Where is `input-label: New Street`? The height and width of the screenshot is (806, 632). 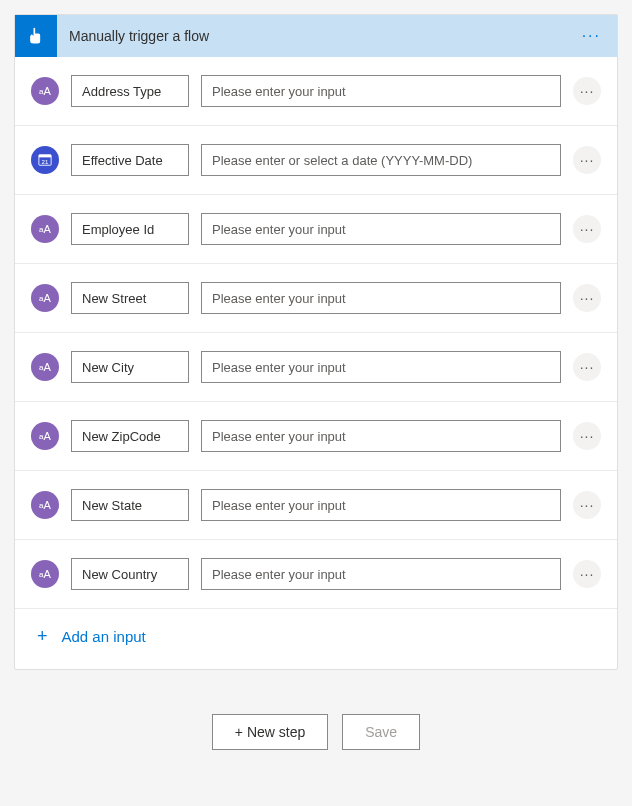 input-label: New Street is located at coordinates (130, 298).